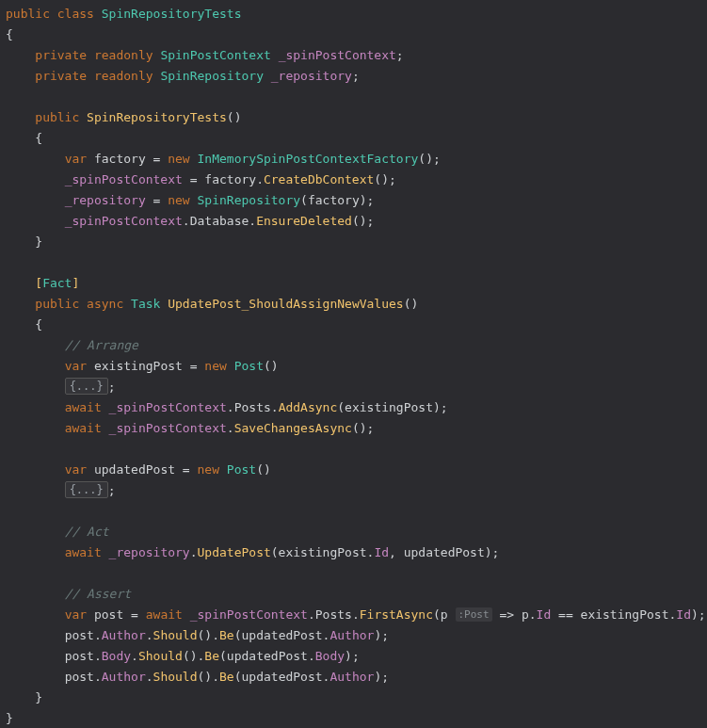 The image size is (707, 728). What do you see at coordinates (354, 118) in the screenshot?
I see `code-line: public SpinRepositoryTests()` at bounding box center [354, 118].